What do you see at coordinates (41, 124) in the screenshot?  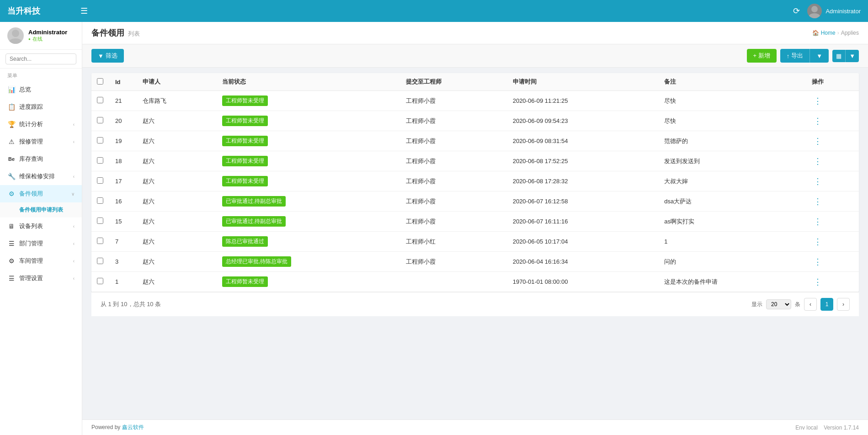 I see `sidebar-item-stats: 🏆 统计分析 ‹` at bounding box center [41, 124].